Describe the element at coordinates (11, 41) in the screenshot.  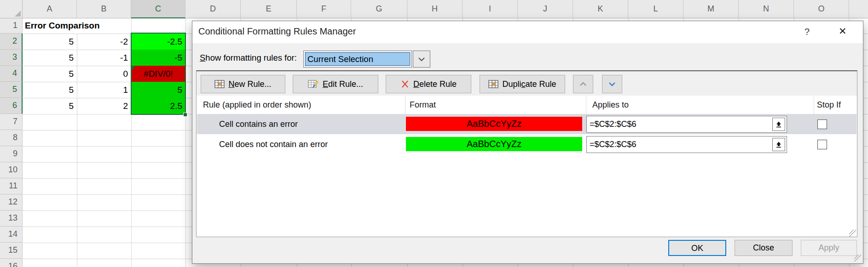
I see `row-header-2: 2` at that location.